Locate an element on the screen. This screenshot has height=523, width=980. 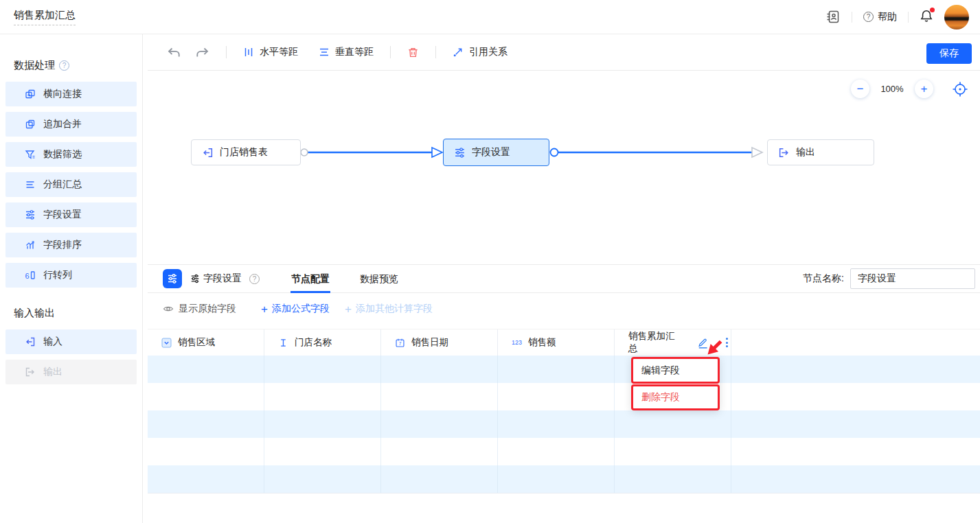
add-formula-field-button: 添加公式字段 is located at coordinates (295, 309).